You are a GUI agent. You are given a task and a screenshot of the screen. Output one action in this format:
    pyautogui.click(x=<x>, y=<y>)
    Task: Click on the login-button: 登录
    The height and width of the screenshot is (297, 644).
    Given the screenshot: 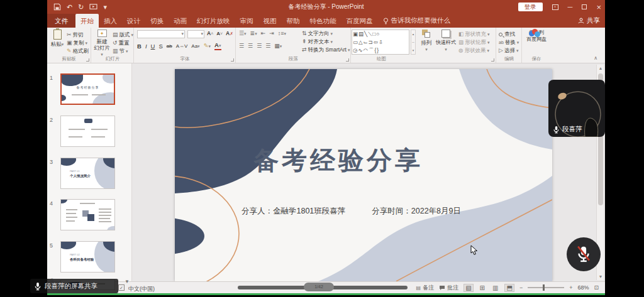 What is the action you would take?
    pyautogui.click(x=531, y=7)
    